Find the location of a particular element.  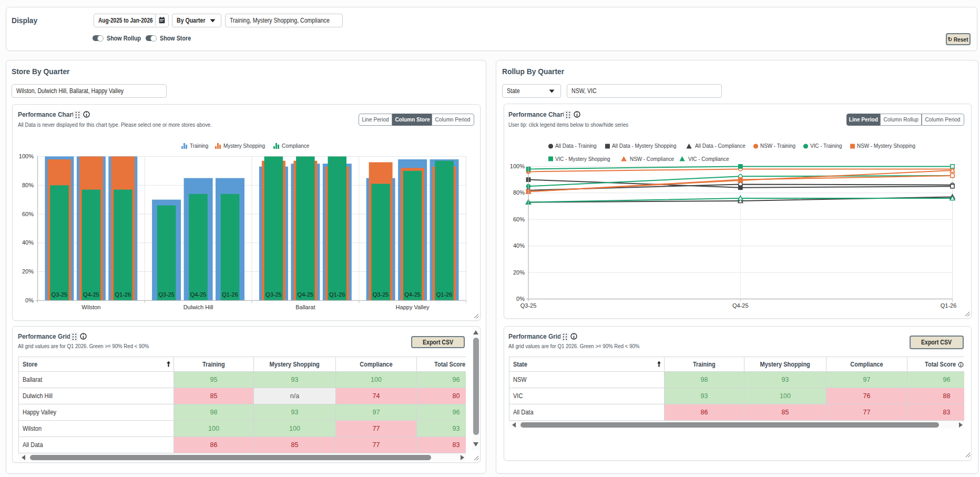

svg-text: Wilston is located at coordinates (91, 307).